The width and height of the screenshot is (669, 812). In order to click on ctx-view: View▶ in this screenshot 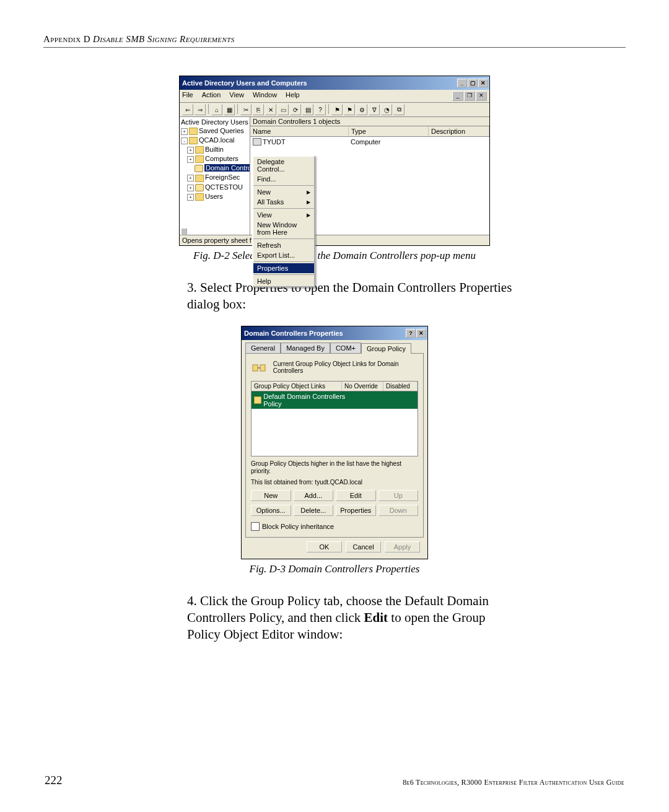, I will do `click(284, 215)`.